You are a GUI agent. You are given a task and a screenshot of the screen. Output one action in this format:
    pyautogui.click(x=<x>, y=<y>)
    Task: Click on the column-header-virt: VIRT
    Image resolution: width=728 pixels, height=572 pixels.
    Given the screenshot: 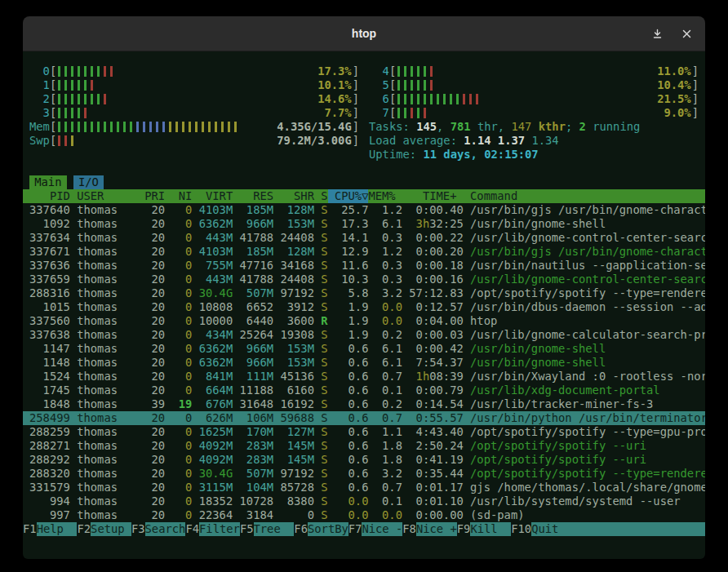 What is the action you would take?
    pyautogui.click(x=216, y=196)
    